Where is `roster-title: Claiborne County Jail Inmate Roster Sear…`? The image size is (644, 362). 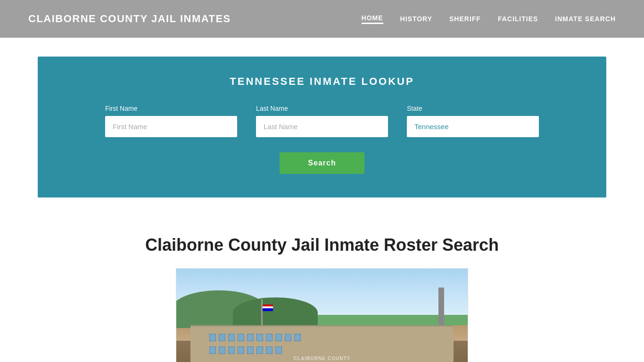 roster-title: Claiborne County Jail Inmate Roster Sear… is located at coordinates (322, 245).